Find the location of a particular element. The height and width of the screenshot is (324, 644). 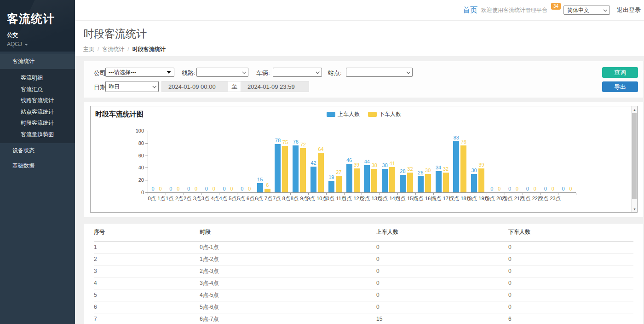

query-button: 查询 is located at coordinates (620, 73).